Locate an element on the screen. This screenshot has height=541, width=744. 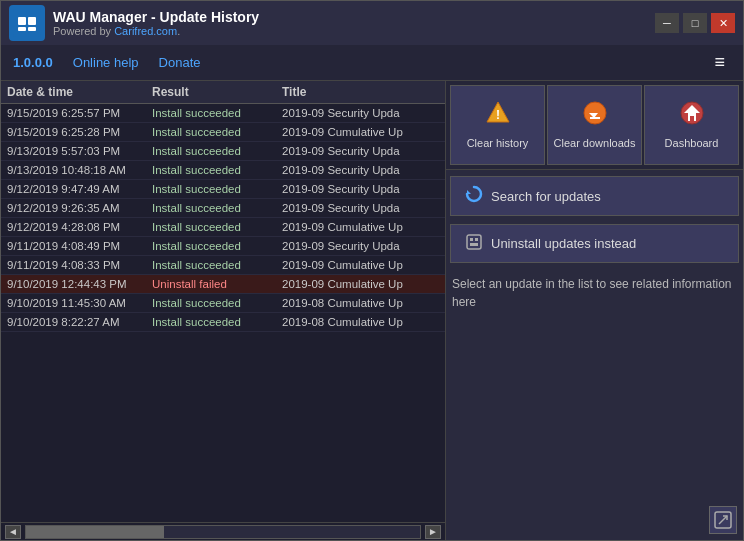
table-row: 9/13/2019 5:57:03 PMInstall succeeded201… is located at coordinates (223, 152).